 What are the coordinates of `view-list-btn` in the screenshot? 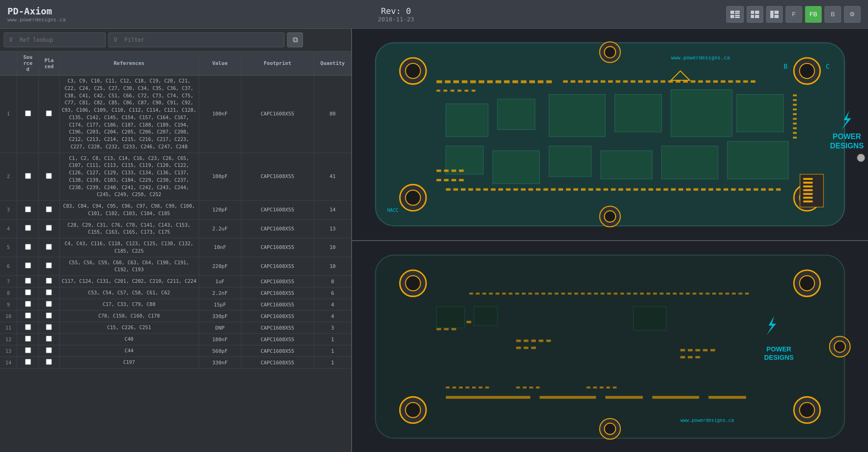 It's located at (735, 14).